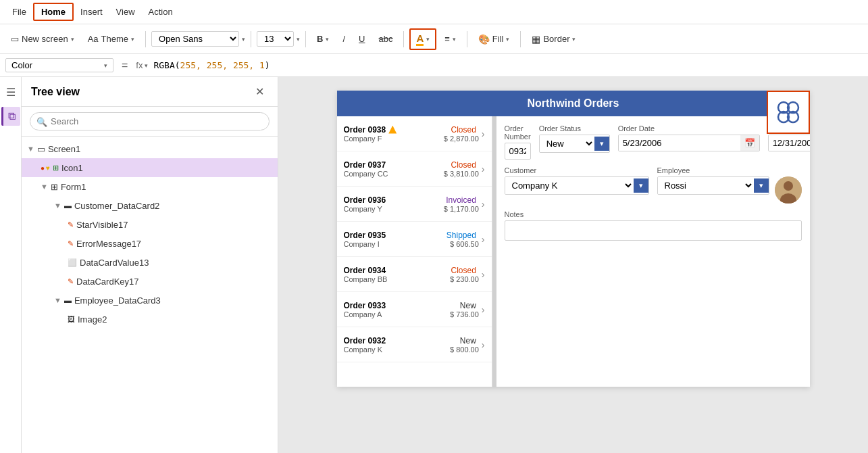  Describe the element at coordinates (59, 65) in the screenshot. I see `property-dropdown: Color ▾` at that location.